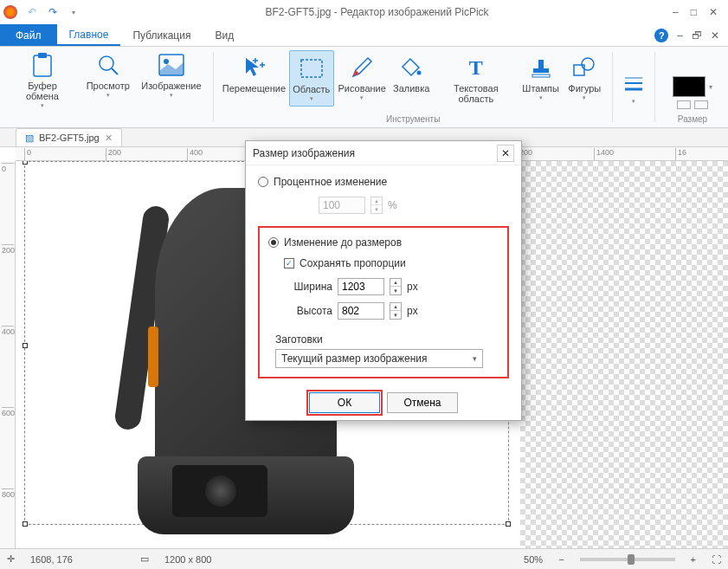 The image size is (728, 569). Describe the element at coordinates (697, 36) in the screenshot. I see `ribbon-restore-button: 🗗` at that location.